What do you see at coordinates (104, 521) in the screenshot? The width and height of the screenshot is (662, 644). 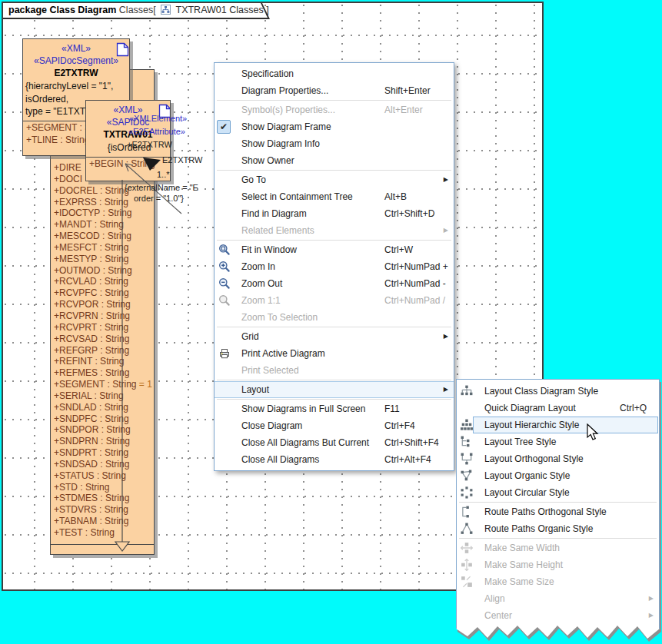 I see `class-attribute: +TABNAM : String` at bounding box center [104, 521].